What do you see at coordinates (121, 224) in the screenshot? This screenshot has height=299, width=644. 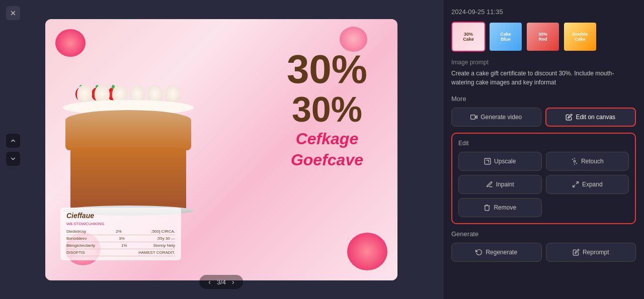 I see `cert-subtitle: W8.STOWCUHIONS` at bounding box center [121, 224].